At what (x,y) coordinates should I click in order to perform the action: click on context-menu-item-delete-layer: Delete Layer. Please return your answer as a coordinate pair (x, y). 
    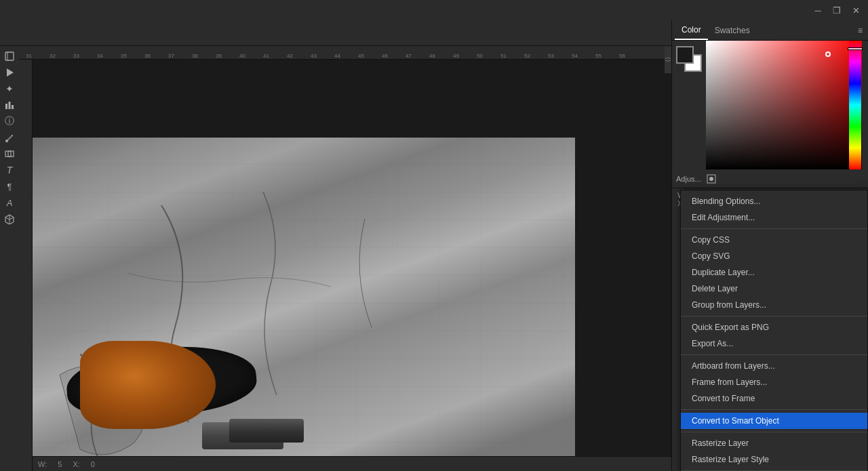
    Looking at the image, I should click on (774, 289).